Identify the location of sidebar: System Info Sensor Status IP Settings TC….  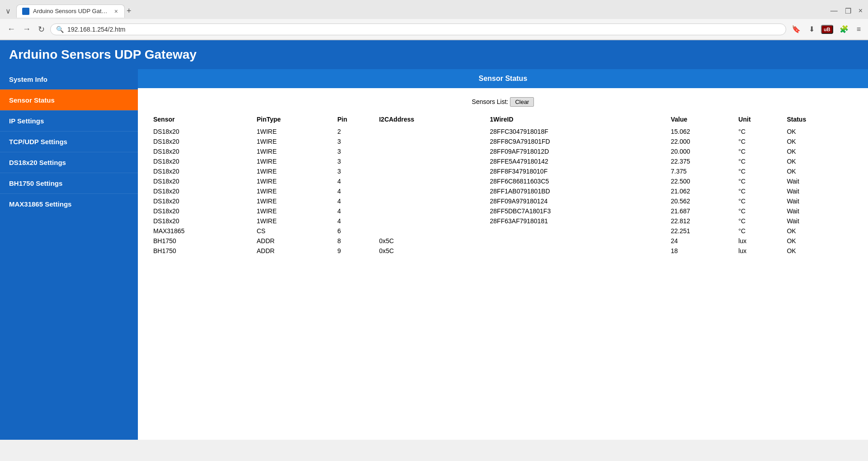
(69, 254).